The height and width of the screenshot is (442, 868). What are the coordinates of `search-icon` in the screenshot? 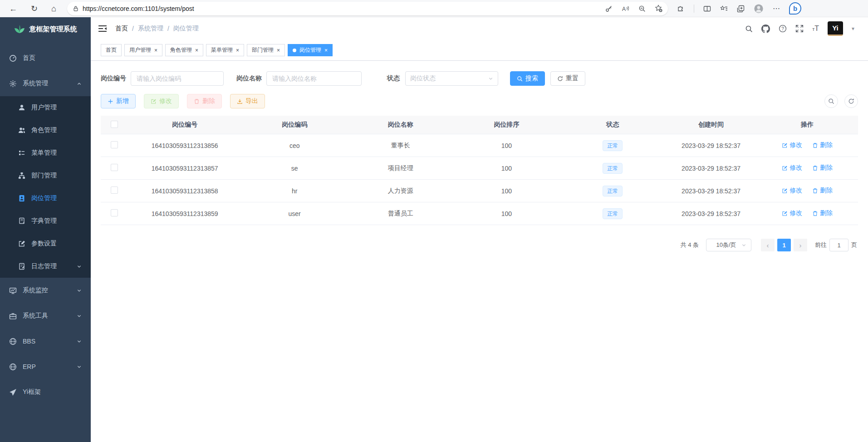 It's located at (749, 29).